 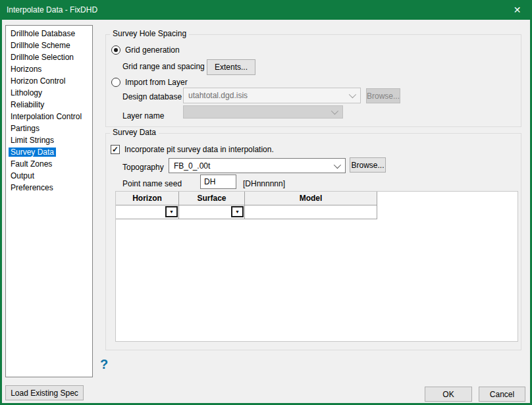 What do you see at coordinates (272, 95) in the screenshot?
I see `design-database-combo: utahtotal.dgd.isis` at bounding box center [272, 95].